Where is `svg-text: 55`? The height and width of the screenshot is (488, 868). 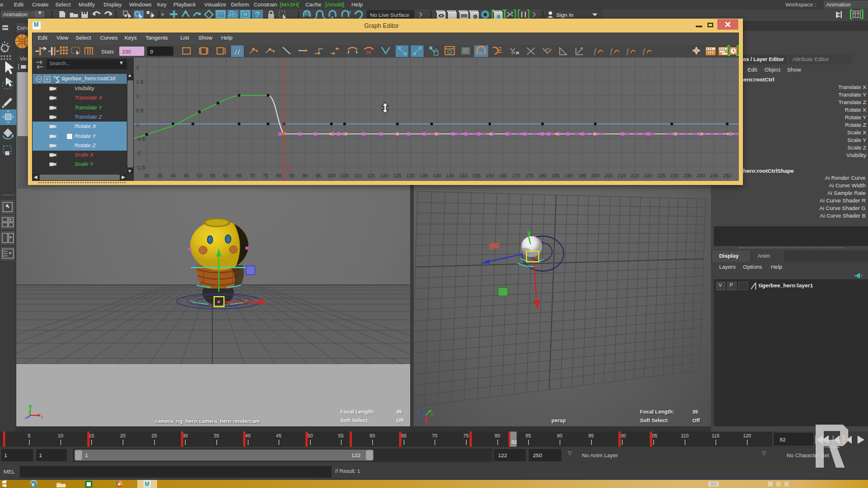
svg-text: 55 is located at coordinates (213, 176).